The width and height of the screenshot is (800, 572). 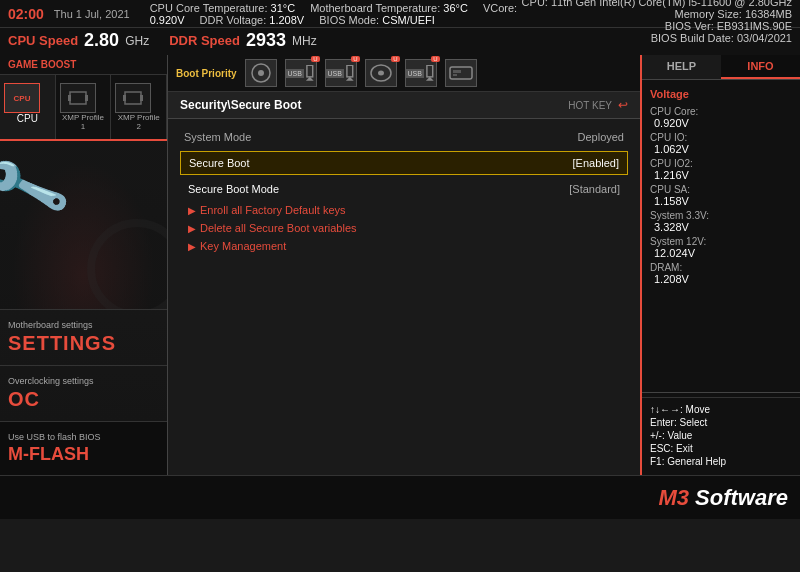 What do you see at coordinates (84, 448) in the screenshot?
I see `mflash-nav-item: Use USB to flash BIOS M-FLASH` at bounding box center [84, 448].